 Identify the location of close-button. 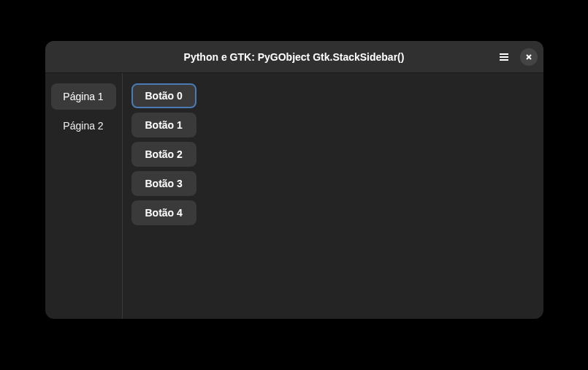
(529, 57).